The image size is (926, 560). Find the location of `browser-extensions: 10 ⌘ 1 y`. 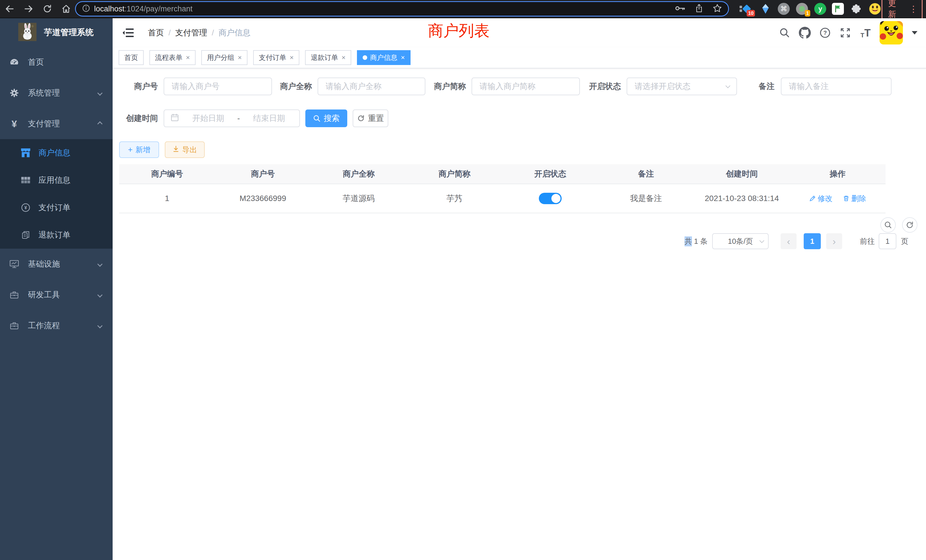

browser-extensions: 10 ⌘ 1 y is located at coordinates (811, 9).